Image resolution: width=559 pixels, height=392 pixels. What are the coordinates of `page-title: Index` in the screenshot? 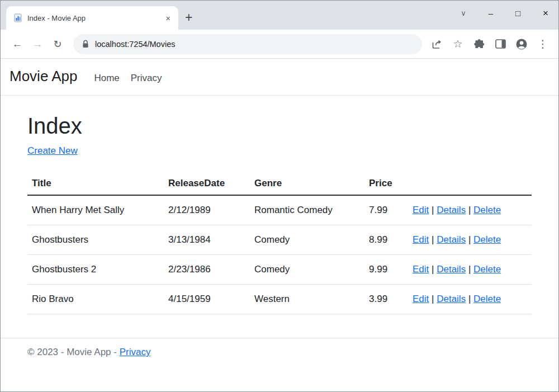 It's located at (280, 126).